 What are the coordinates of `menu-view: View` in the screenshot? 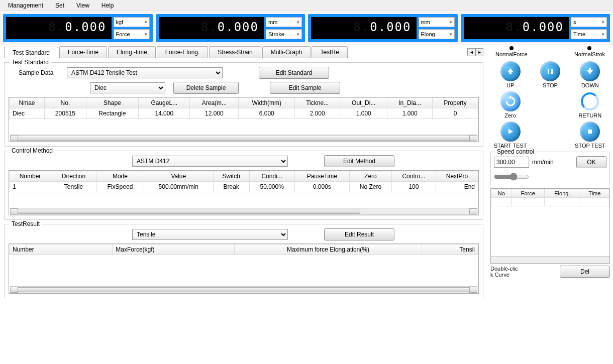 It's located at (83, 6).